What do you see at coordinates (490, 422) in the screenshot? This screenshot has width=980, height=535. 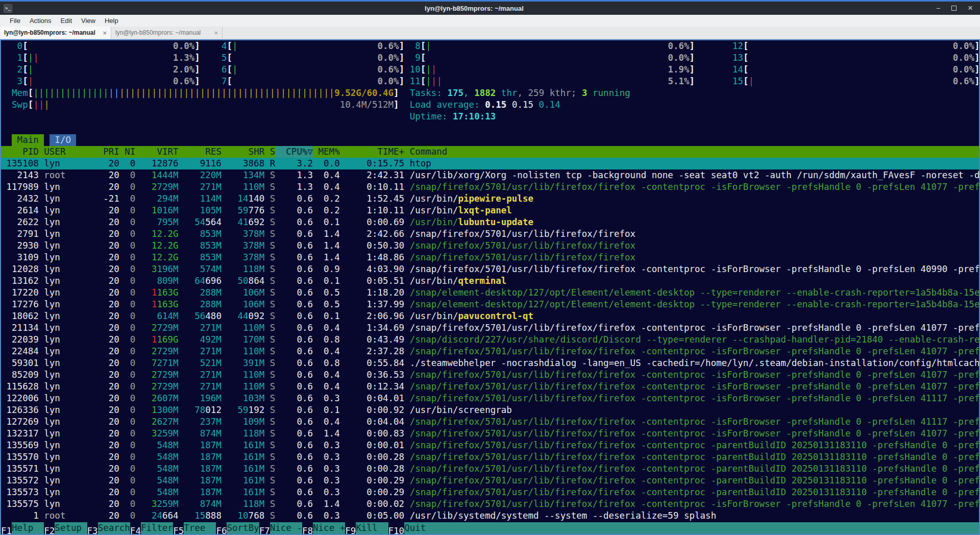 I see `process-row: 127269 lyn2002627M237M109MS0.60.40:04.04…` at bounding box center [490, 422].